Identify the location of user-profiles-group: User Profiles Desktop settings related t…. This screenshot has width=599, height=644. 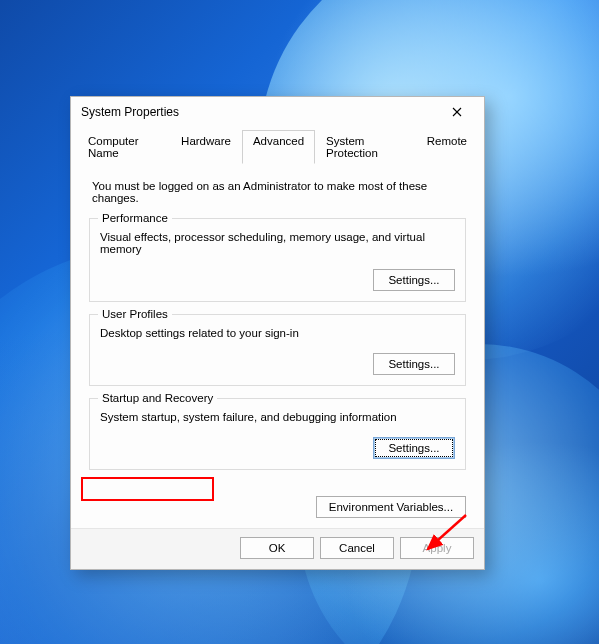
(278, 350).